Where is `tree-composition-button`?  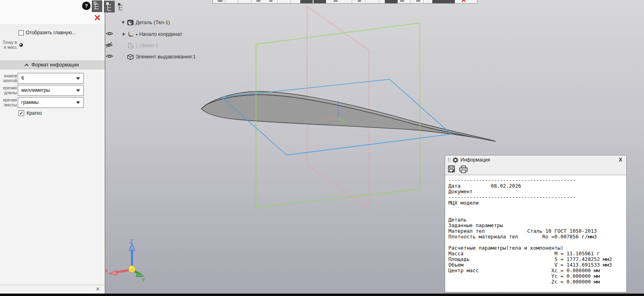
tree-composition-button is located at coordinates (121, 7).